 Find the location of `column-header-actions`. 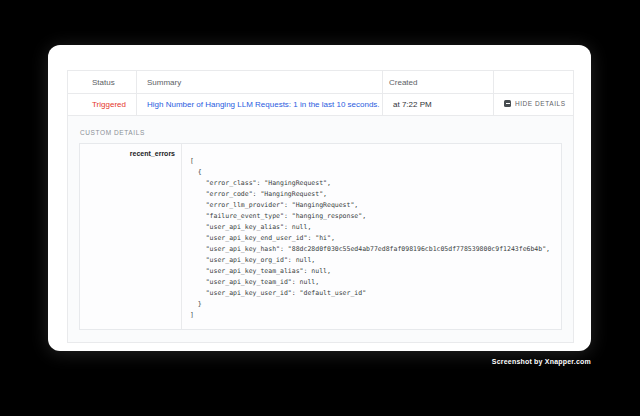

column-header-actions is located at coordinates (534, 82).